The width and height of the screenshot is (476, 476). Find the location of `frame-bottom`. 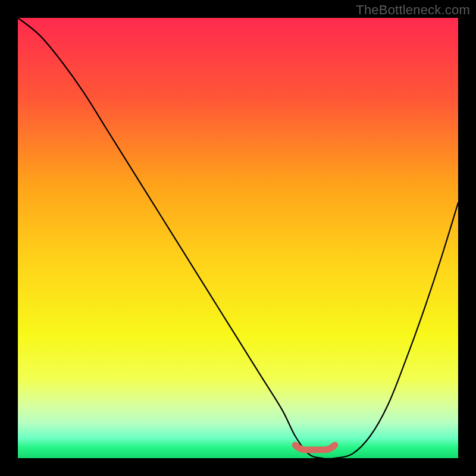

frame-bottom is located at coordinates (238, 467).